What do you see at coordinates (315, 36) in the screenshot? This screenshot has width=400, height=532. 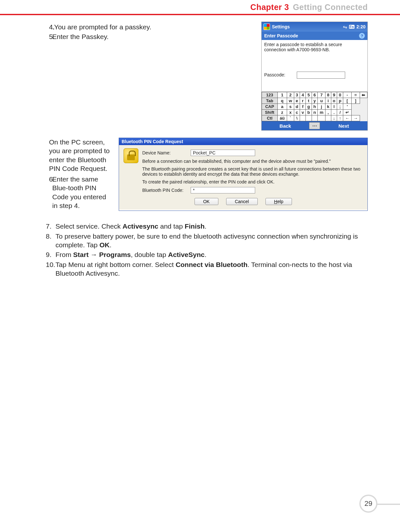 I see `pocketpc-subtitle-bar: Enter Passcode ?` at bounding box center [315, 36].